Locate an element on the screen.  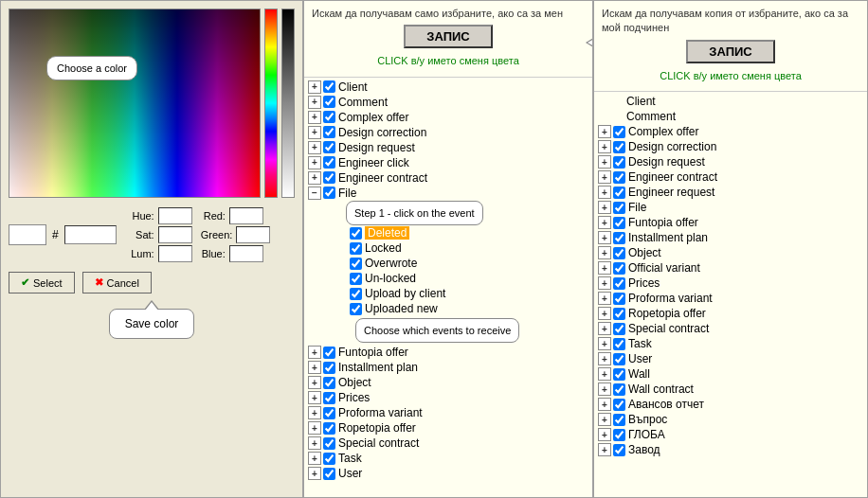
right-tree-label: Wall contract is located at coordinates (661, 389).